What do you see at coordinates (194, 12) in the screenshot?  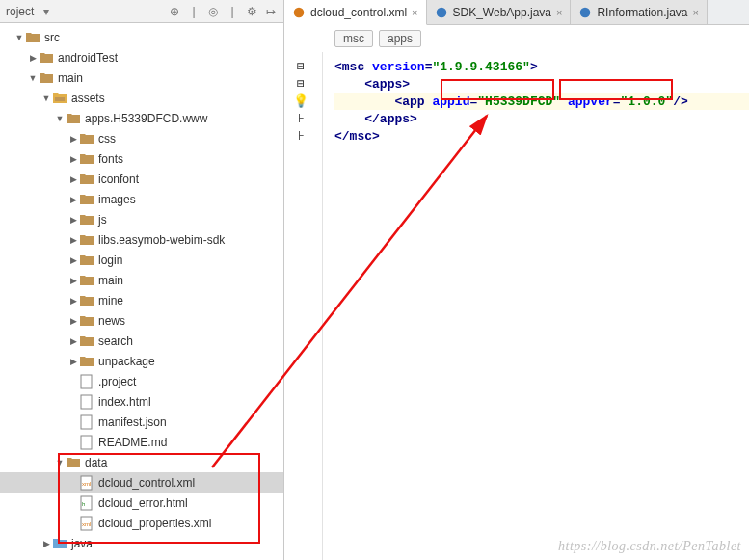 I see `sep-icon: |` at bounding box center [194, 12].